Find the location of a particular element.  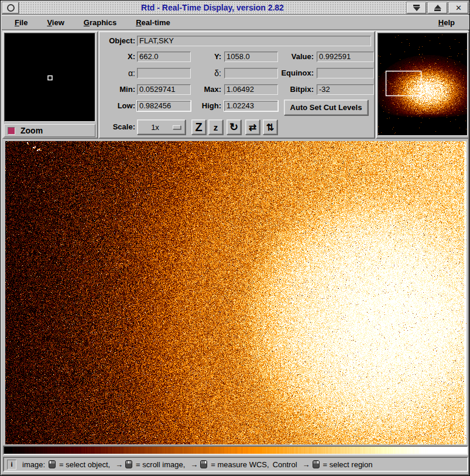

high-field: 1.02243 is located at coordinates (251, 106).